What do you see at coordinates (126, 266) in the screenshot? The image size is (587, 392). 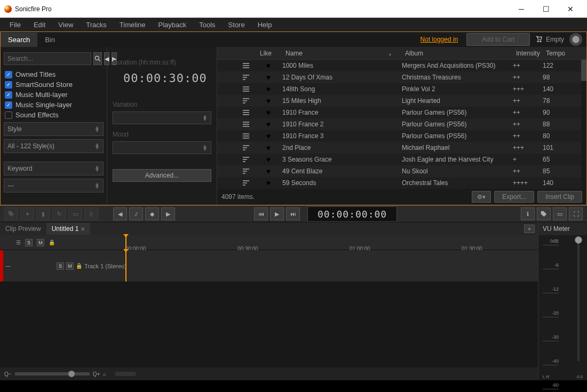 I see `playhead-track` at bounding box center [126, 266].